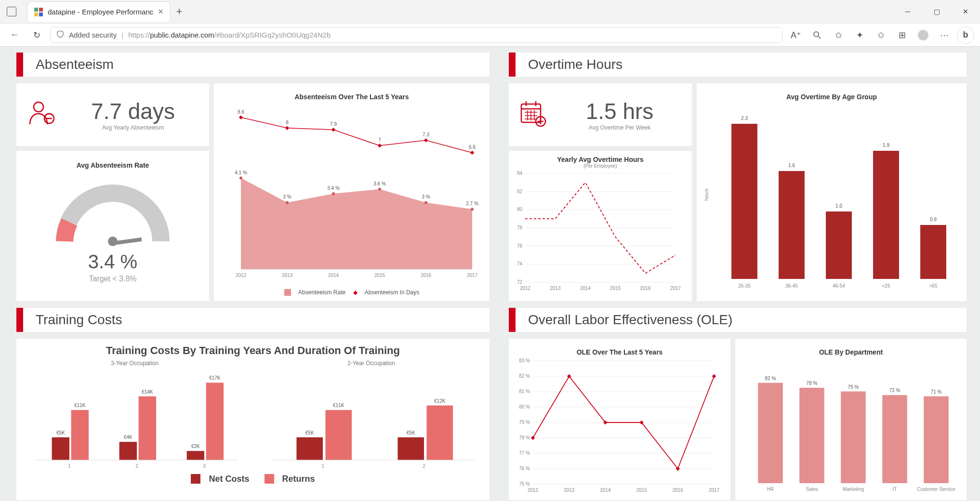 This screenshot has height=501, width=980. I want to click on legend-swatch-netcosts, so click(196, 479).